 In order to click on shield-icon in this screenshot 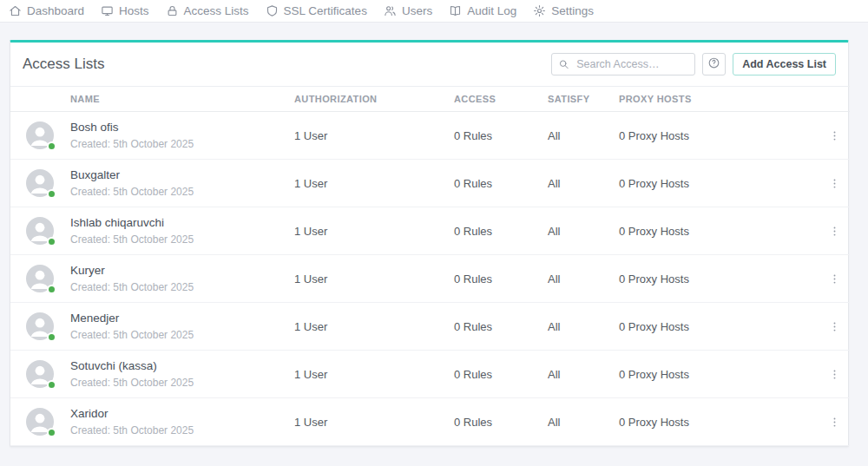, I will do `click(273, 10)`.